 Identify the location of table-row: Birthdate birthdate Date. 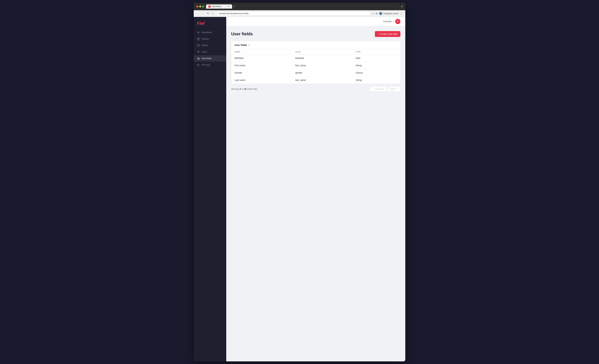
(316, 58).